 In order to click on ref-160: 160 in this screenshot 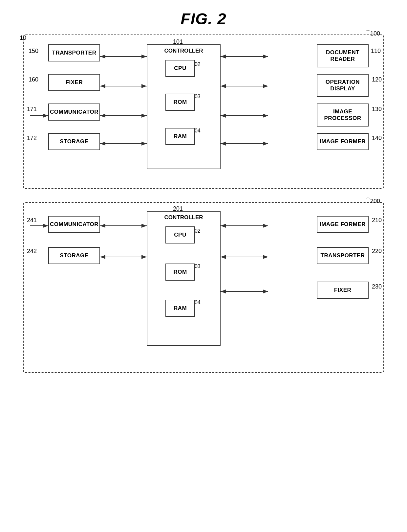, I will do `click(33, 80)`.